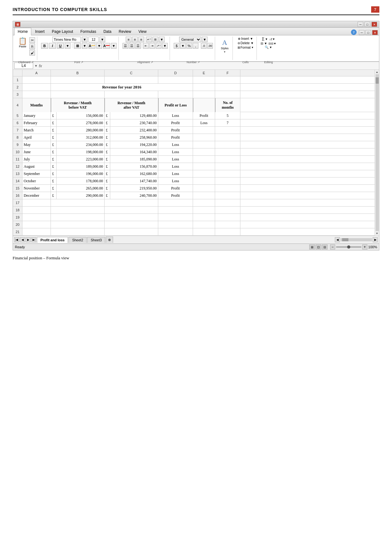 This screenshot has height=554, width=392. Describe the element at coordinates (152, 46) in the screenshot. I see `indent-increase-button: ⇥` at that location.